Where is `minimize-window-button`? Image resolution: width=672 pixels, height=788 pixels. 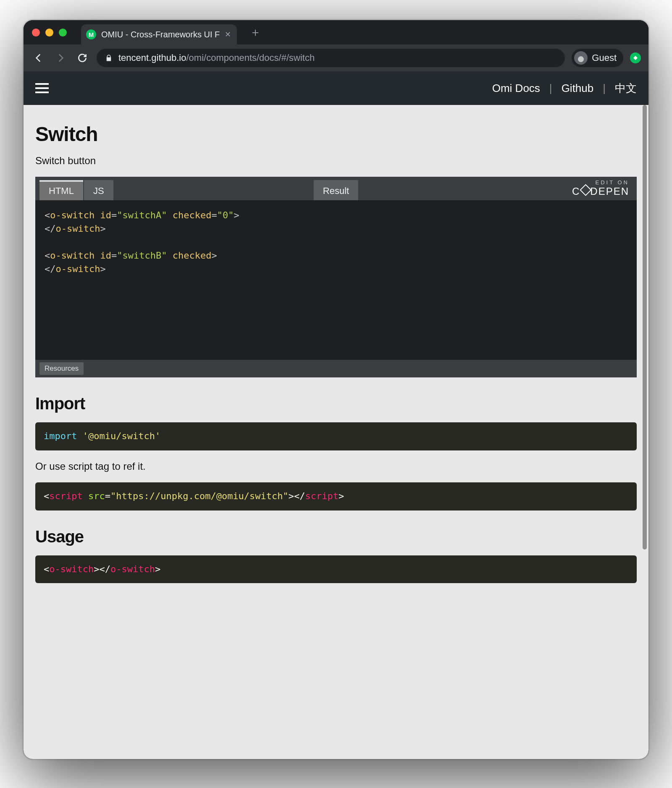 minimize-window-button is located at coordinates (50, 33).